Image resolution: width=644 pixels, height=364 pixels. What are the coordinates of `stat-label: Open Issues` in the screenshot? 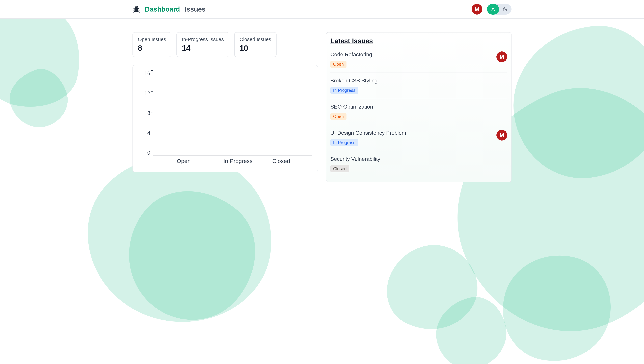 It's located at (152, 40).